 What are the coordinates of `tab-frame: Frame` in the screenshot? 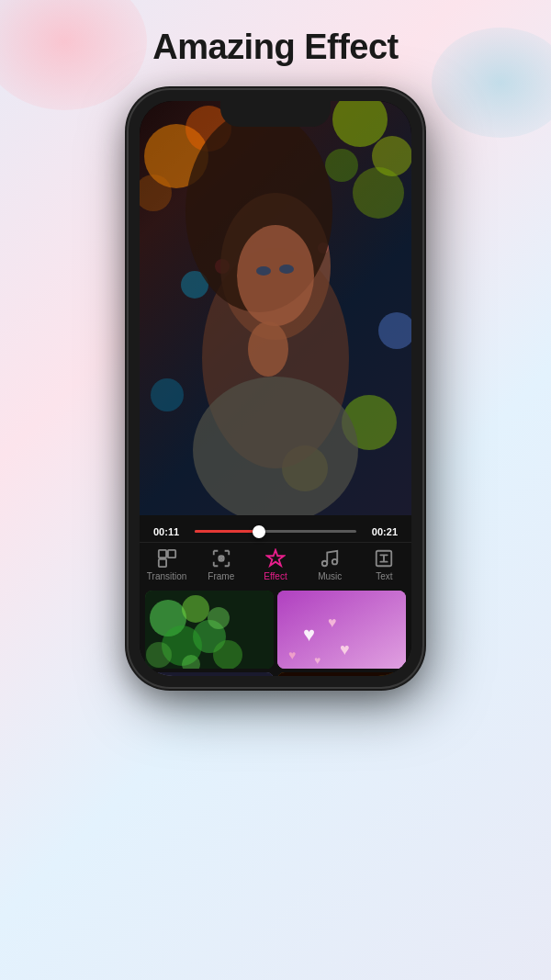 It's located at (220, 565).